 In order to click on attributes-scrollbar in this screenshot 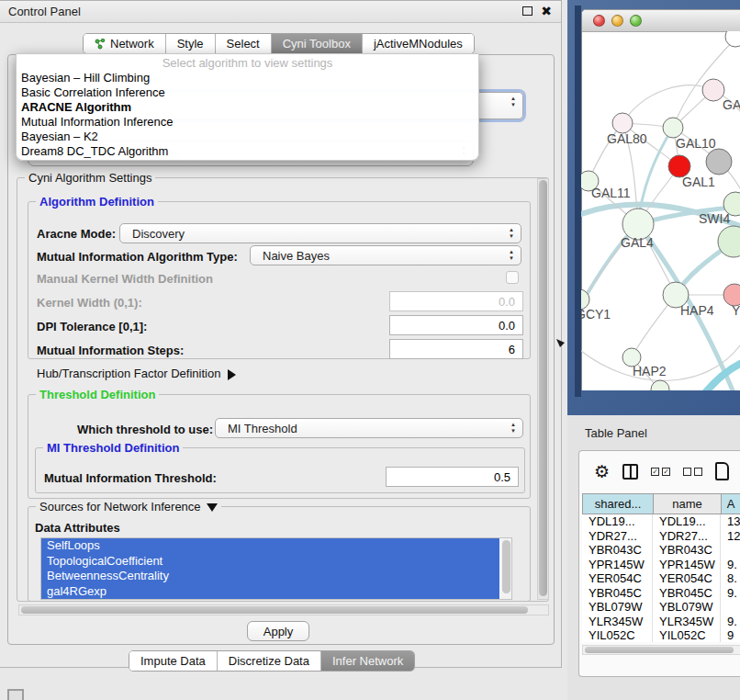, I will do `click(506, 569)`.